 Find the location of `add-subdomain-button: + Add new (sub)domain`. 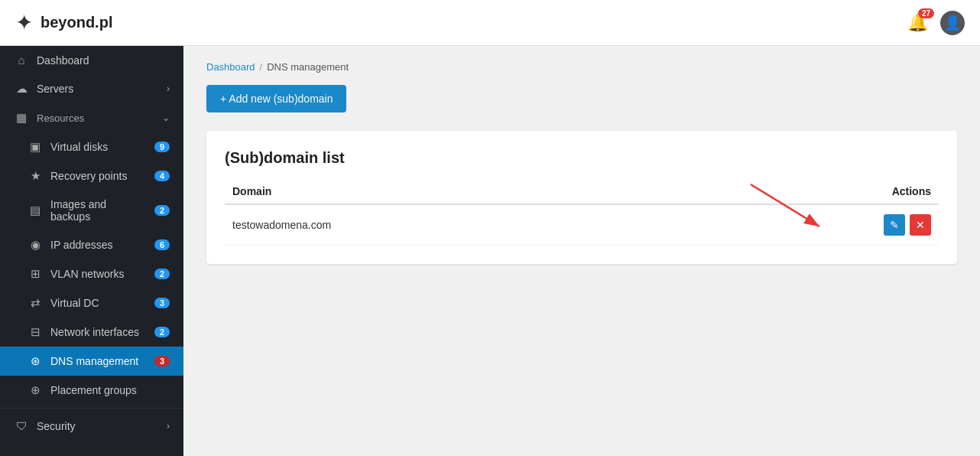

add-subdomain-button: + Add new (sub)domain is located at coordinates (277, 99).